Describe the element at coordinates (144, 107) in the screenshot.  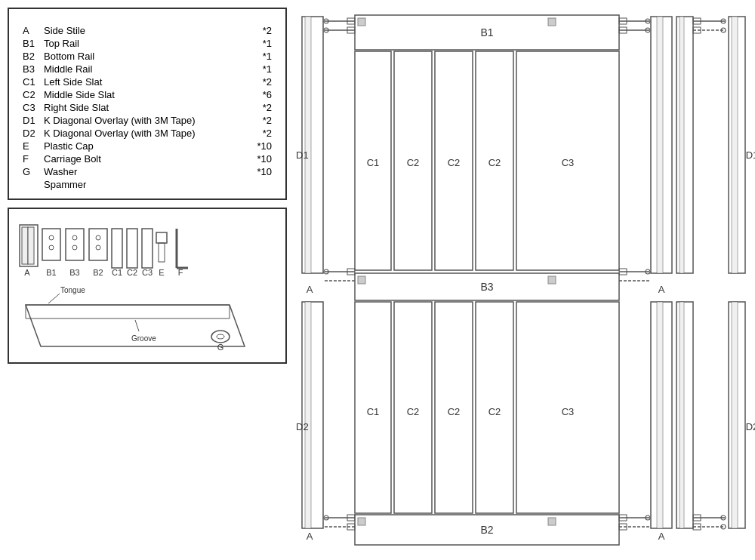
I see `item-name: Right Side Slat` at that location.